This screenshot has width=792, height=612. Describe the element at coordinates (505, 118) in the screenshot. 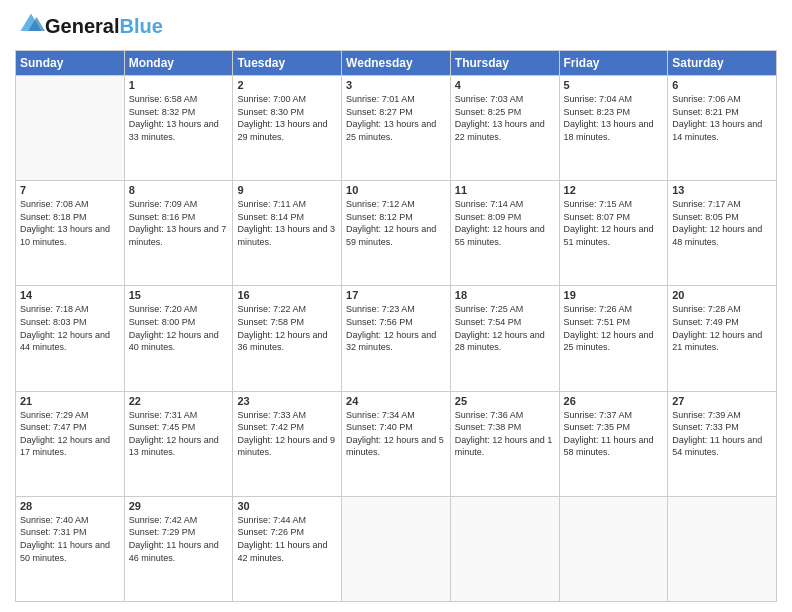

I see `day-info: Sunrise: 7:03 AMSunset: 8:25 PMDaylight:…` at that location.